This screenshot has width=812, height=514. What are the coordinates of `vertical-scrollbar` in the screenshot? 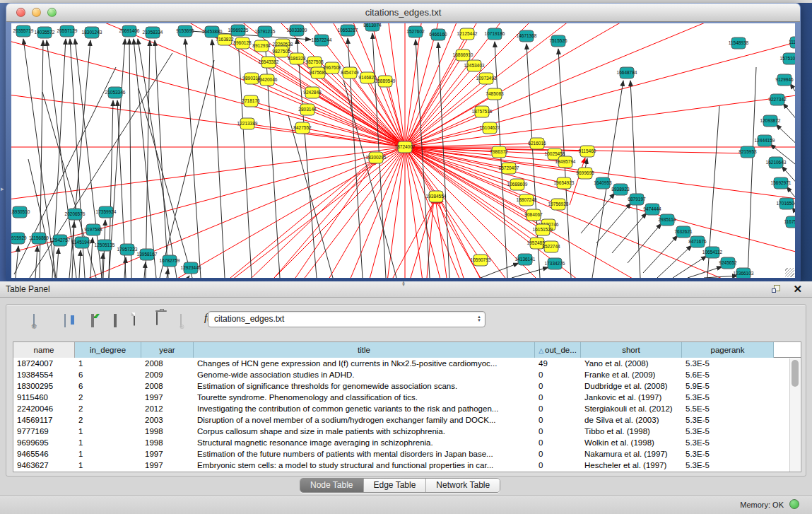 It's located at (794, 415).